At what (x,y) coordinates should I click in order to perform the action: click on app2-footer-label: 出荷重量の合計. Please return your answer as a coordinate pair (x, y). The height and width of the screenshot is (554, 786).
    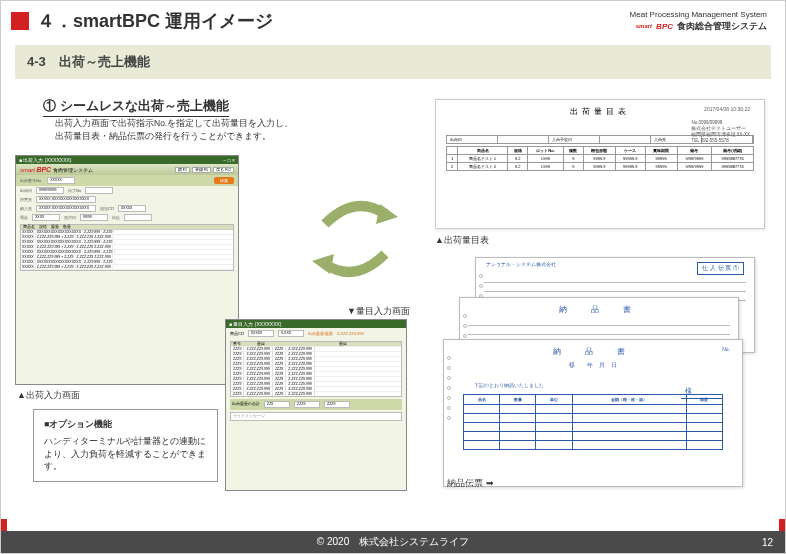
    Looking at the image, I should click on (246, 404).